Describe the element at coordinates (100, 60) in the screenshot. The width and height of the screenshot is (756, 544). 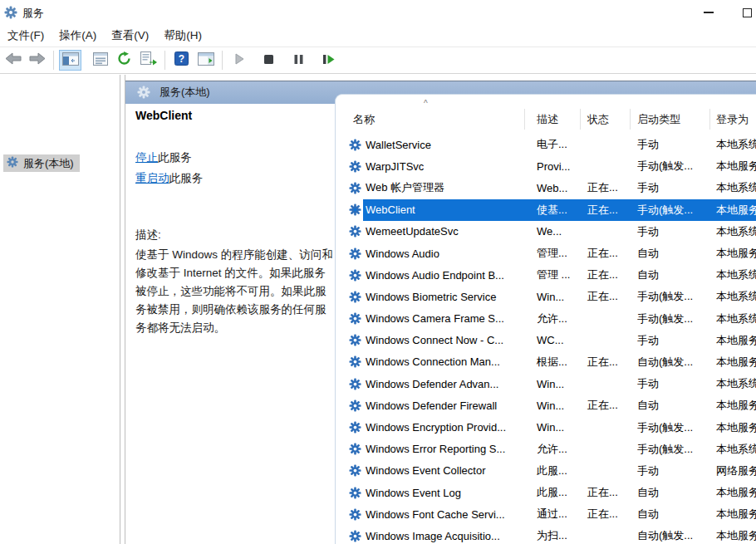
I see `properties-button` at that location.